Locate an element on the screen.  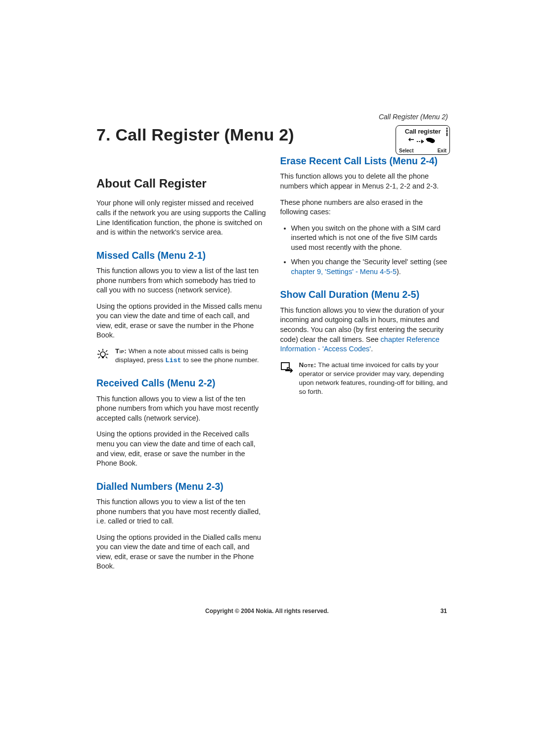
title-row: 7. Call Register (Menu 2) Call register … is located at coordinates (273, 140).